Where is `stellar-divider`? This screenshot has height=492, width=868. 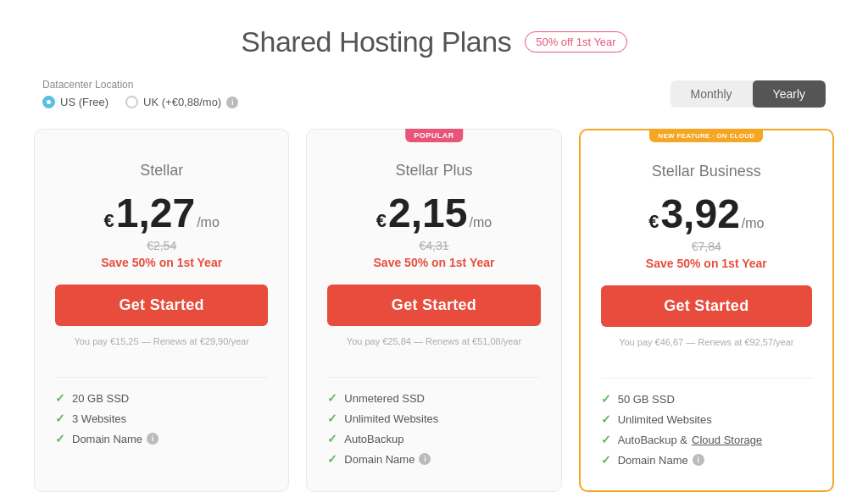 stellar-divider is located at coordinates (161, 378).